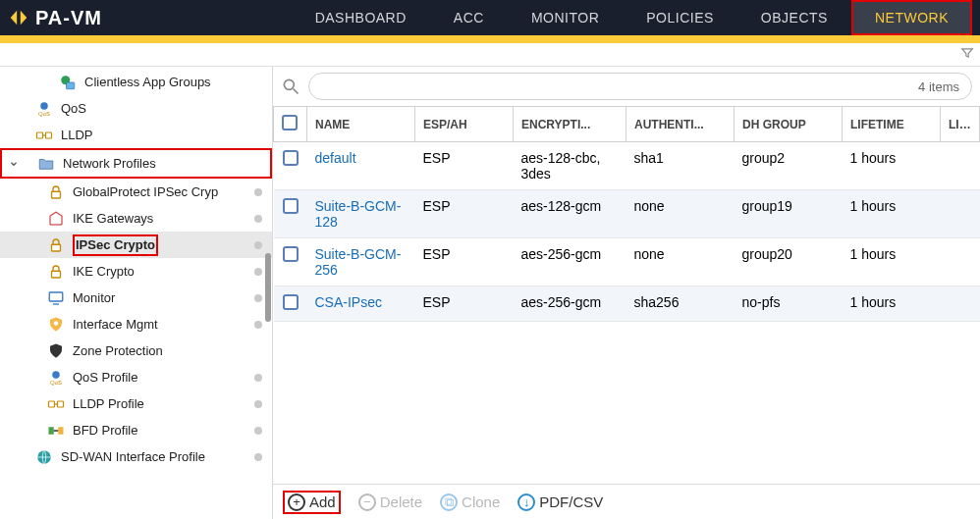  What do you see at coordinates (892, 125) in the screenshot?
I see `col-lifetime: LIFETIME` at bounding box center [892, 125].